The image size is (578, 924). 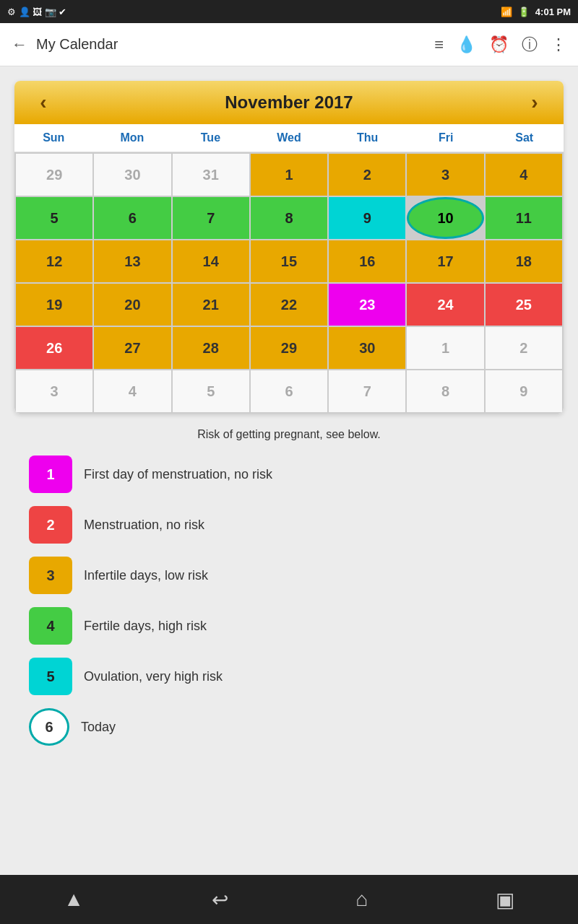 I want to click on app-bar: ← My Calendar ≡ 💧 ⏰ ⓘ ⋮, so click(x=289, y=45).